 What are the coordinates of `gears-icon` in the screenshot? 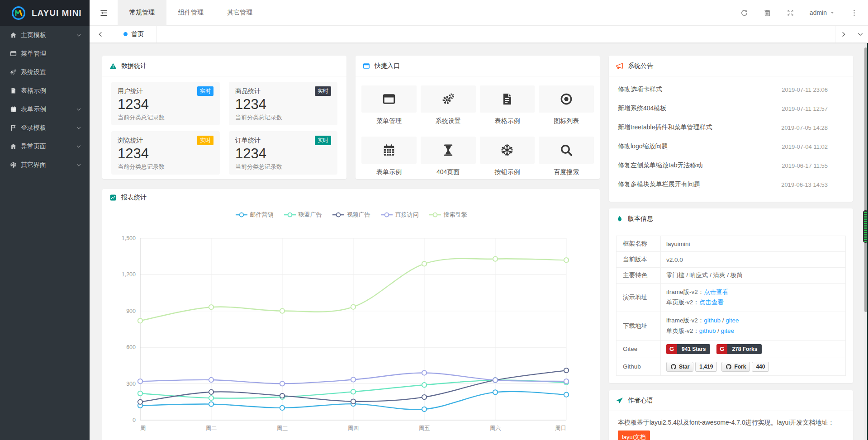 It's located at (15, 72).